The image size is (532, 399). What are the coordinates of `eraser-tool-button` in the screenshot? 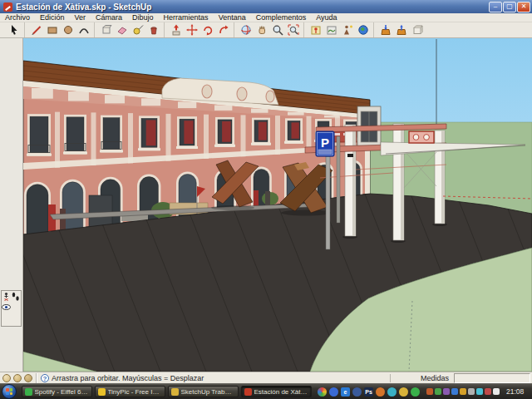 It's located at (121, 30).